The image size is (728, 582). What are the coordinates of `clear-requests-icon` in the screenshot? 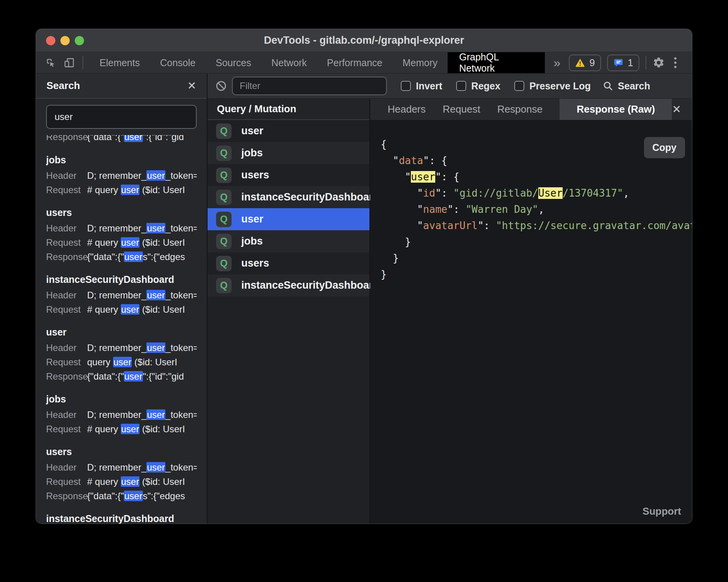 It's located at (221, 86).